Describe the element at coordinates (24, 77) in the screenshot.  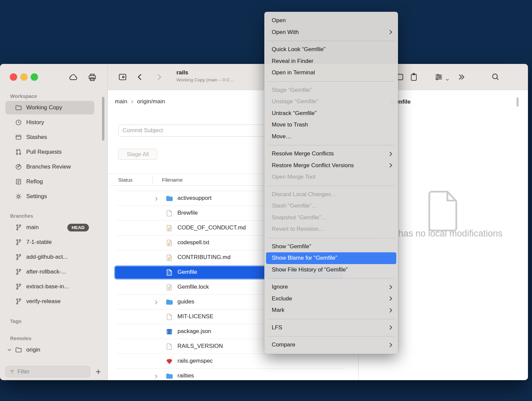
I see `window-controls` at that location.